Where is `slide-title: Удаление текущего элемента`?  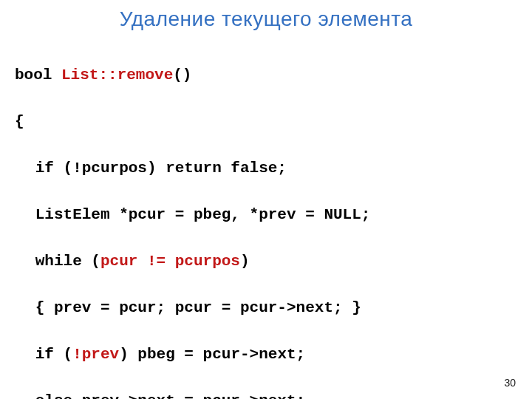
slide-title: Удаление текущего элемента is located at coordinates (266, 16).